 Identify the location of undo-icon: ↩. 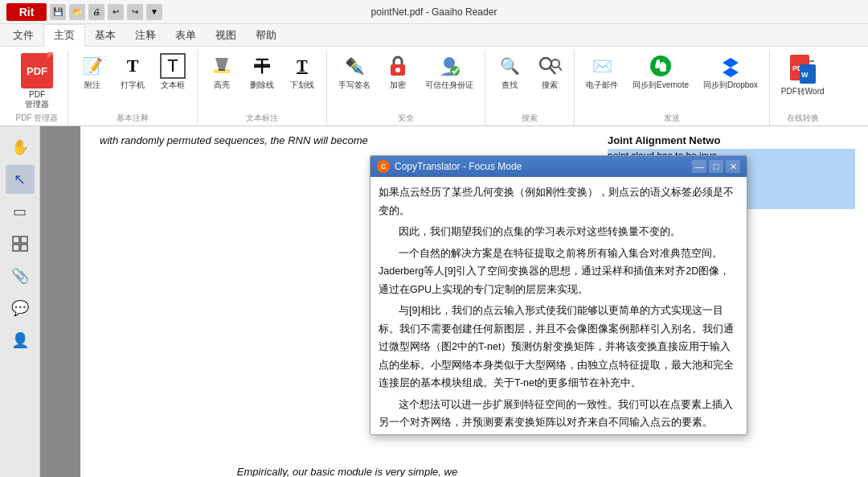
(116, 12).